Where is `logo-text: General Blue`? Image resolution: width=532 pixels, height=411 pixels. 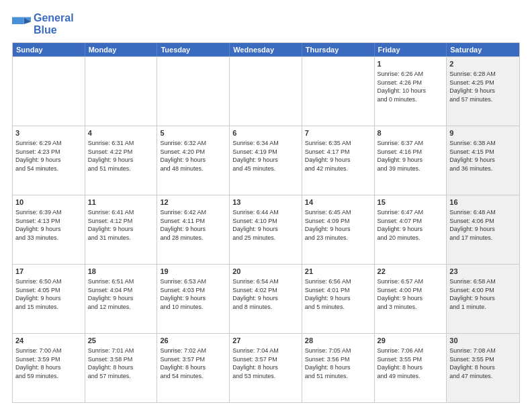
logo-text: General Blue is located at coordinates (54, 24).